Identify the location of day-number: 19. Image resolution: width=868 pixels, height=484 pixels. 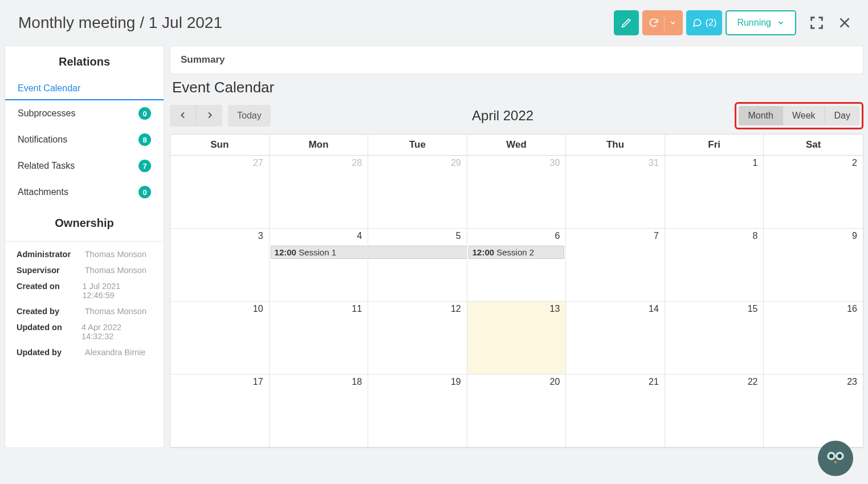
(456, 382).